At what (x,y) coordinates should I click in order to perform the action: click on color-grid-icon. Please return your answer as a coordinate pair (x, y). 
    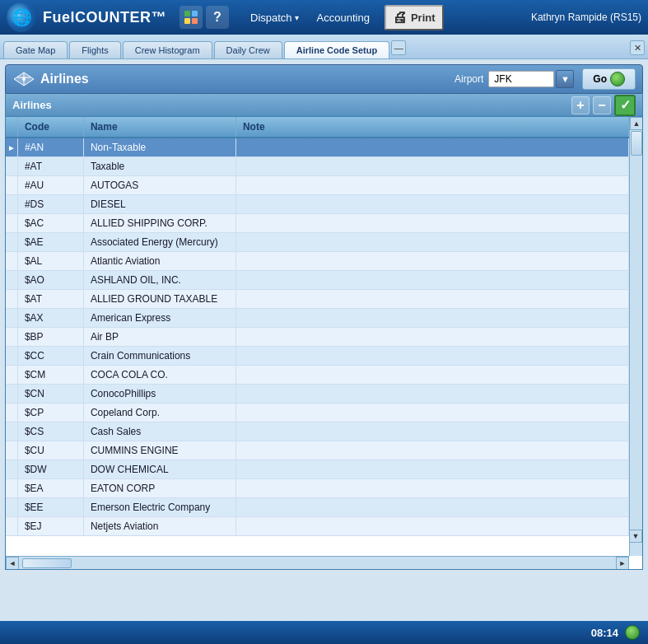
    Looking at the image, I should click on (191, 17).